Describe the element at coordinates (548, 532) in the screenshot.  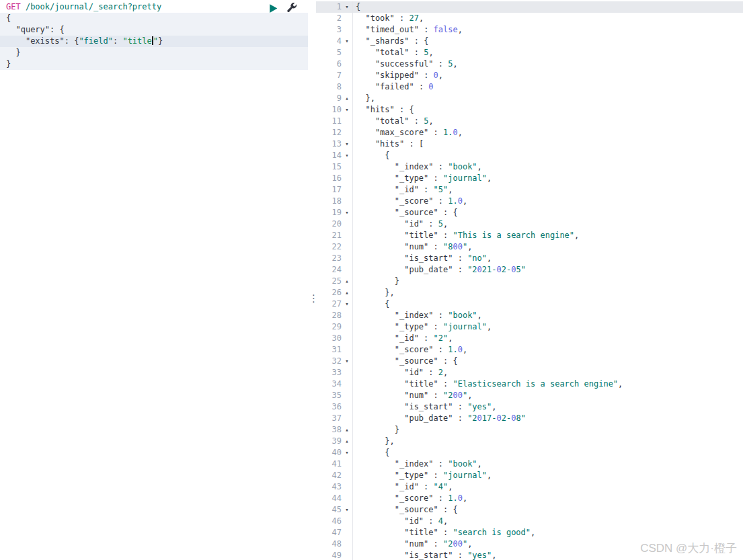
I see `response-code-content: "title" : "search is good",` at that location.